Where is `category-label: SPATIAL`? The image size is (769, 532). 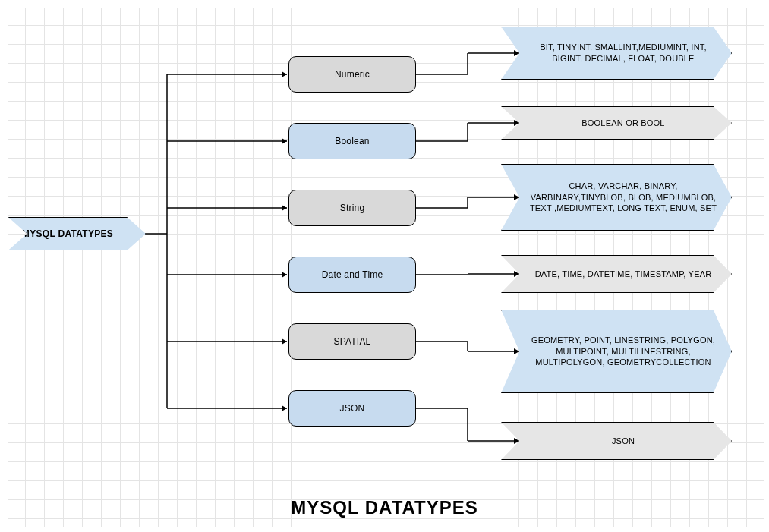
category-label: SPATIAL is located at coordinates (352, 342).